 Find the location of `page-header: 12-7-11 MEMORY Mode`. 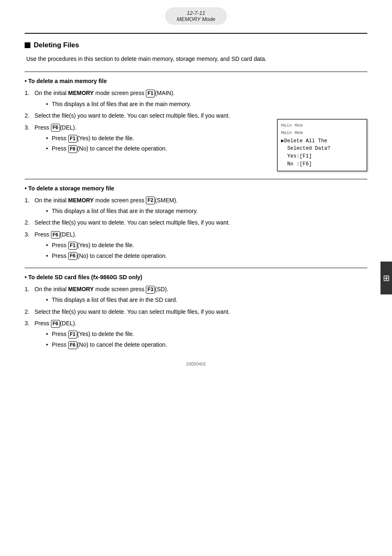

page-header: 12-7-11 MEMORY Mode is located at coordinates (196, 14).